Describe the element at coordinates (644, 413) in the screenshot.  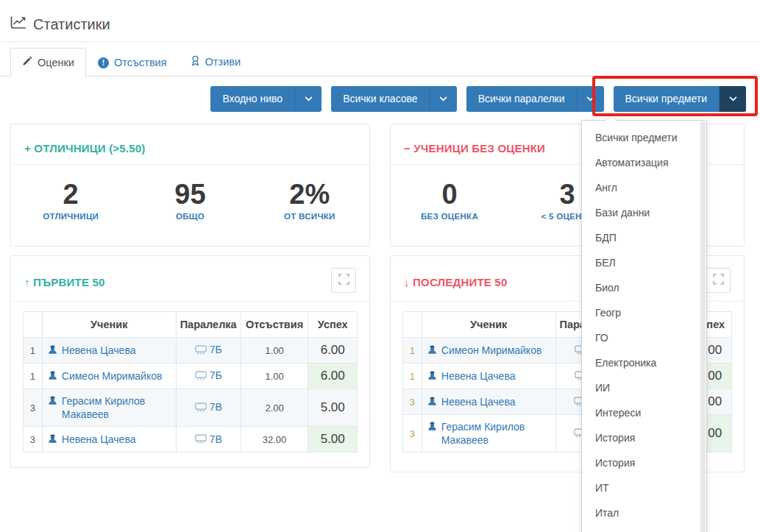
I see `dropdown-item: Интереси` at that location.